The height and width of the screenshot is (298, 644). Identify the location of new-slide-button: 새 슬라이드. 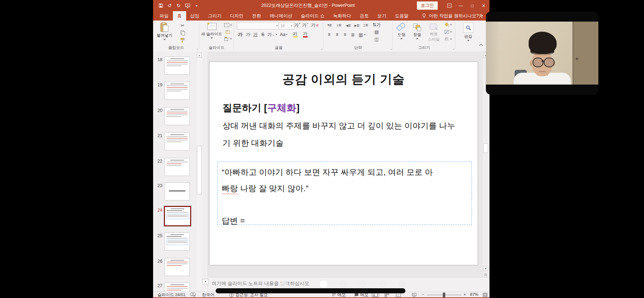
(212, 30).